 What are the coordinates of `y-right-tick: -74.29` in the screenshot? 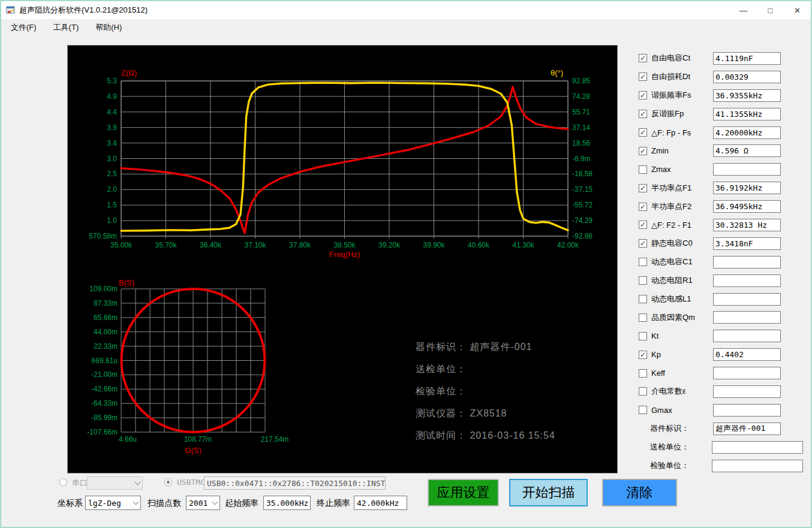 It's located at (582, 221).